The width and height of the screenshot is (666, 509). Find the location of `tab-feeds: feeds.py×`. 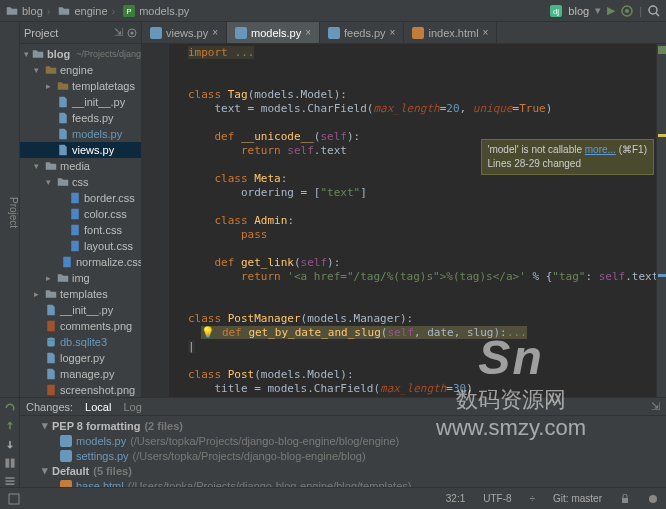

tab-feeds: feeds.py× is located at coordinates (362, 32).